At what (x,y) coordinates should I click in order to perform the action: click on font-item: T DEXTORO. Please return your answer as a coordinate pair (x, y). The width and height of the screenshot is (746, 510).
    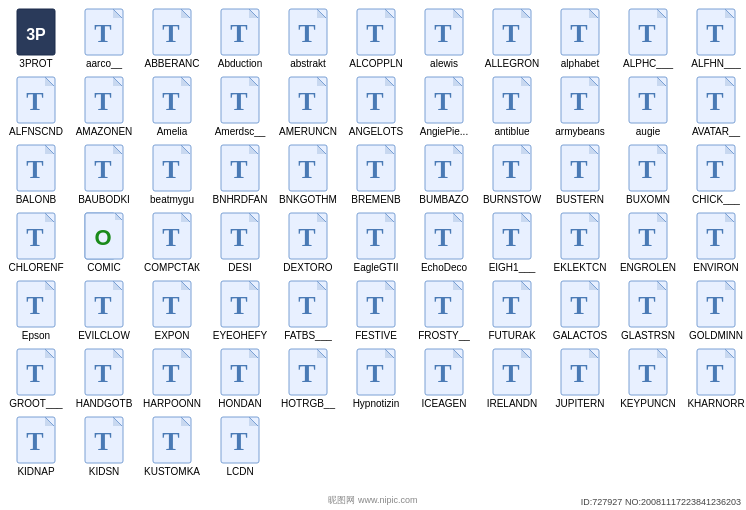
    Looking at the image, I should click on (308, 242).